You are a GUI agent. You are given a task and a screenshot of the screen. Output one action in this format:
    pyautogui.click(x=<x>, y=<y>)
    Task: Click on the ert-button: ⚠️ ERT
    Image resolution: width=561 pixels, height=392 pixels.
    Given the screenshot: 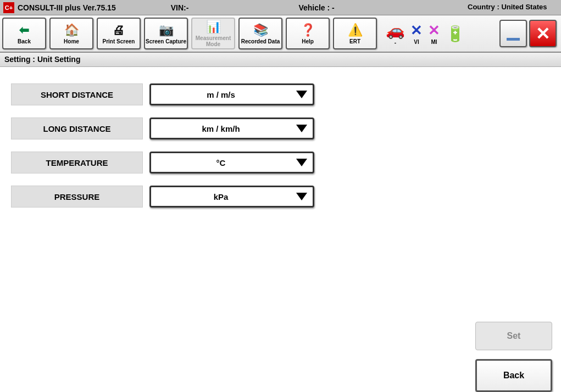 What is the action you would take?
    pyautogui.click(x=355, y=33)
    